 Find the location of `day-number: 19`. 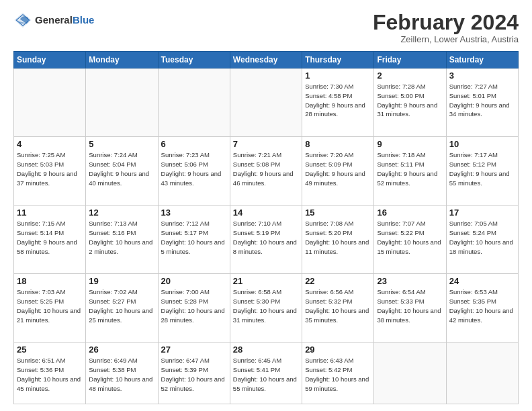

day-number: 19 is located at coordinates (122, 281).